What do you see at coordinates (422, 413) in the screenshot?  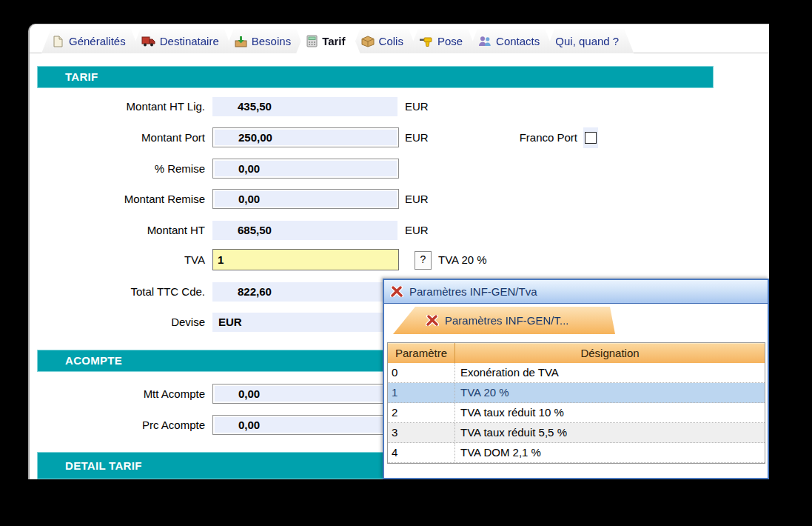 I see `param-cell: 2` at bounding box center [422, 413].